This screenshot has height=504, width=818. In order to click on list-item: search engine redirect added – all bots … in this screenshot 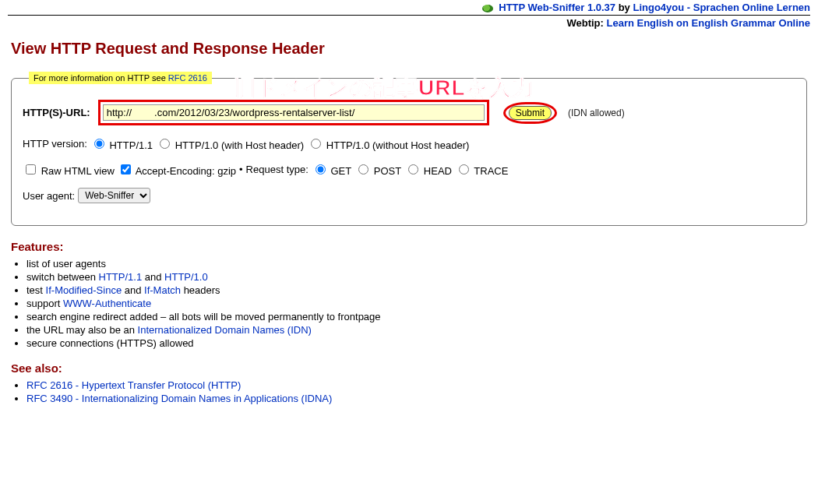, I will do `click(418, 316)`.